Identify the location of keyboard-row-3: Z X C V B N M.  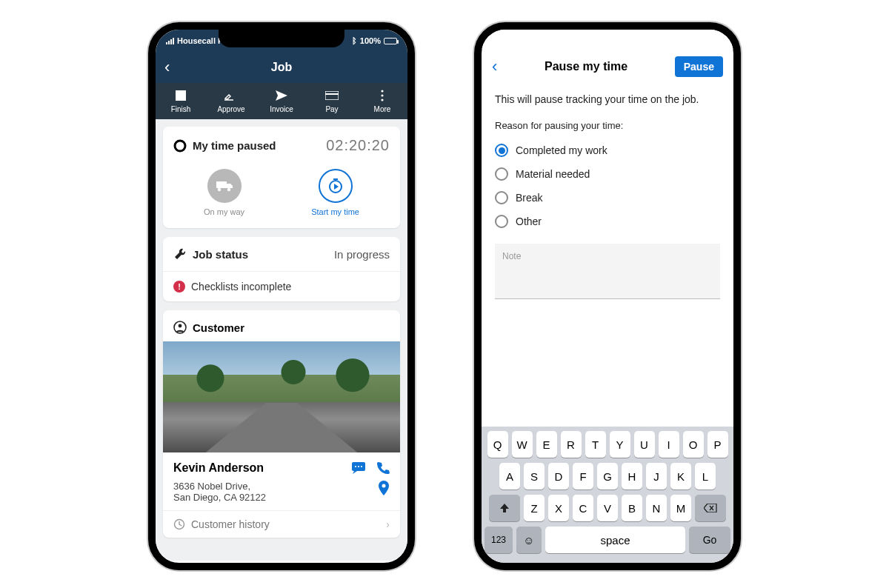
(607, 508).